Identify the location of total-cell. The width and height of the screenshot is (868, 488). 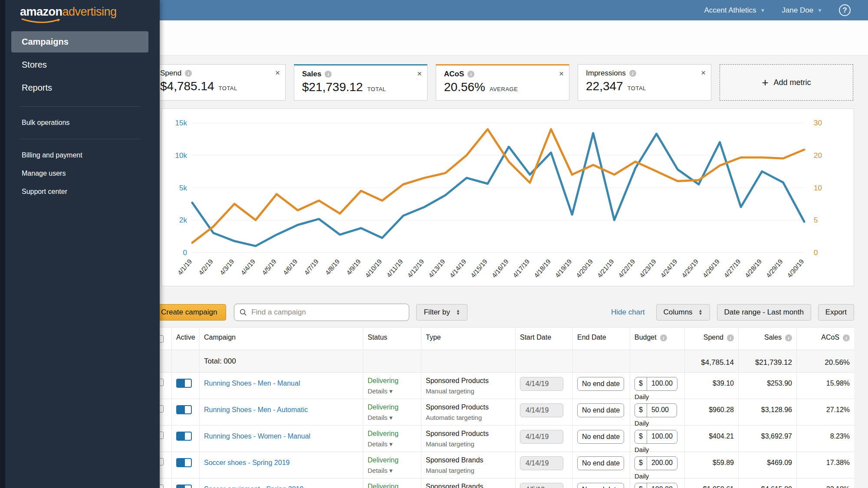
(544, 361).